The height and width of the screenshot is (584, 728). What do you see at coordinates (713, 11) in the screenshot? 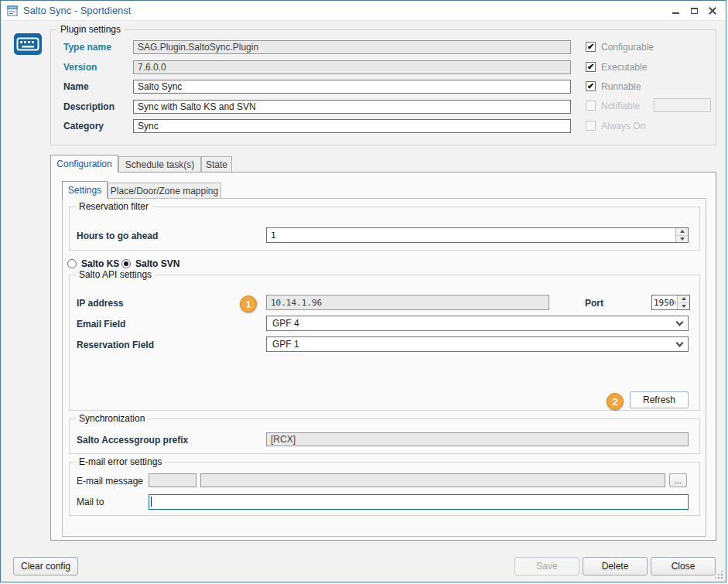
I see `close-button` at bounding box center [713, 11].